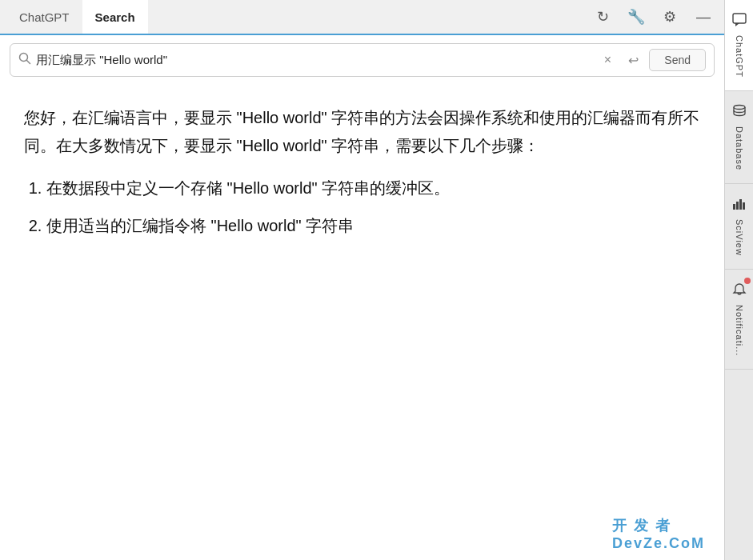 The height and width of the screenshot is (560, 753). Describe the element at coordinates (739, 238) in the screenshot. I see `sidebar-sciview-label: SciView` at that location.